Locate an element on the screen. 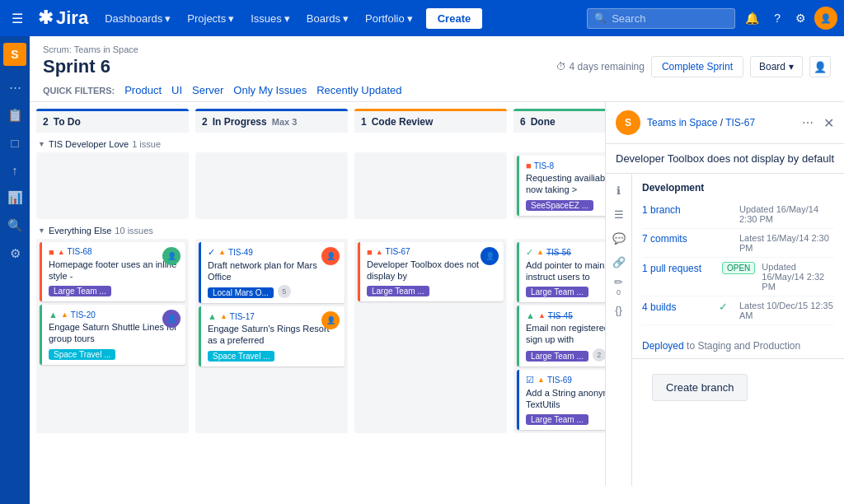 The height and width of the screenshot is (504, 844). filter-only-my-issues: Only My Issues is located at coordinates (270, 91).